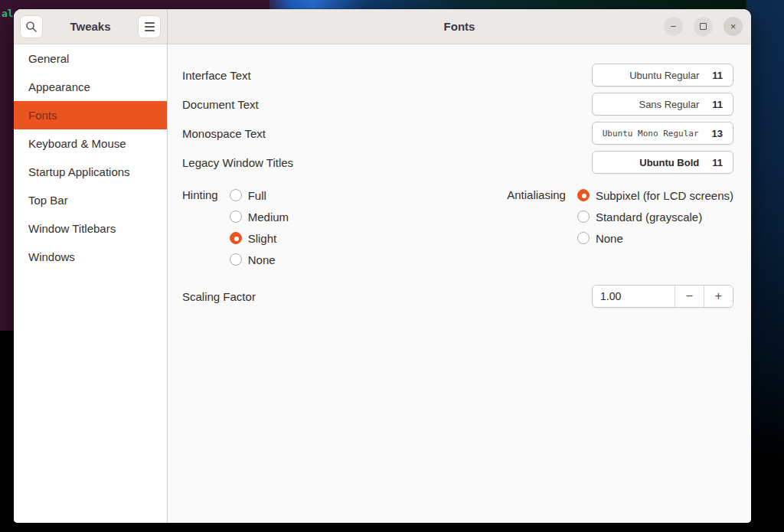 The width and height of the screenshot is (784, 532). I want to click on hinting-group: Hinting Full Medium Slight, so click(236, 227).